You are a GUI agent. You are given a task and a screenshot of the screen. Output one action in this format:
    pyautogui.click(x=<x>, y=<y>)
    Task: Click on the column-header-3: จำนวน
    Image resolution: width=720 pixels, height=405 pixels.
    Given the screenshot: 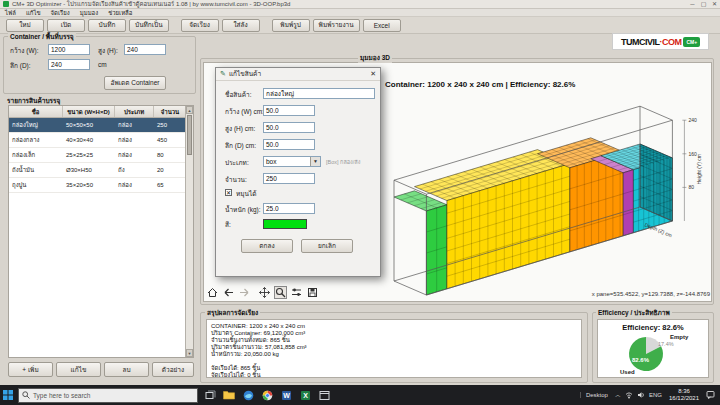 What is the action you would take?
    pyautogui.click(x=170, y=112)
    